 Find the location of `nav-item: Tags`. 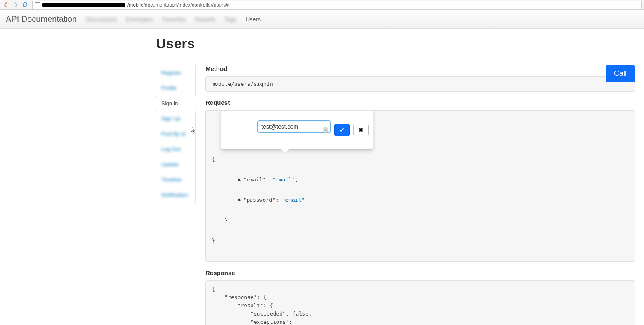

nav-item: Tags is located at coordinates (231, 19).